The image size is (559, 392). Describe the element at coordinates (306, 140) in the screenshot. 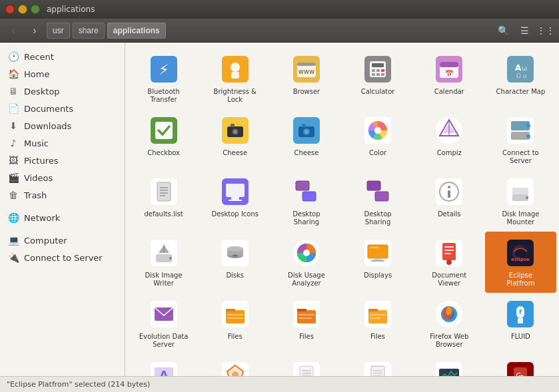

I see `app-cheese-2: Cheese` at that location.